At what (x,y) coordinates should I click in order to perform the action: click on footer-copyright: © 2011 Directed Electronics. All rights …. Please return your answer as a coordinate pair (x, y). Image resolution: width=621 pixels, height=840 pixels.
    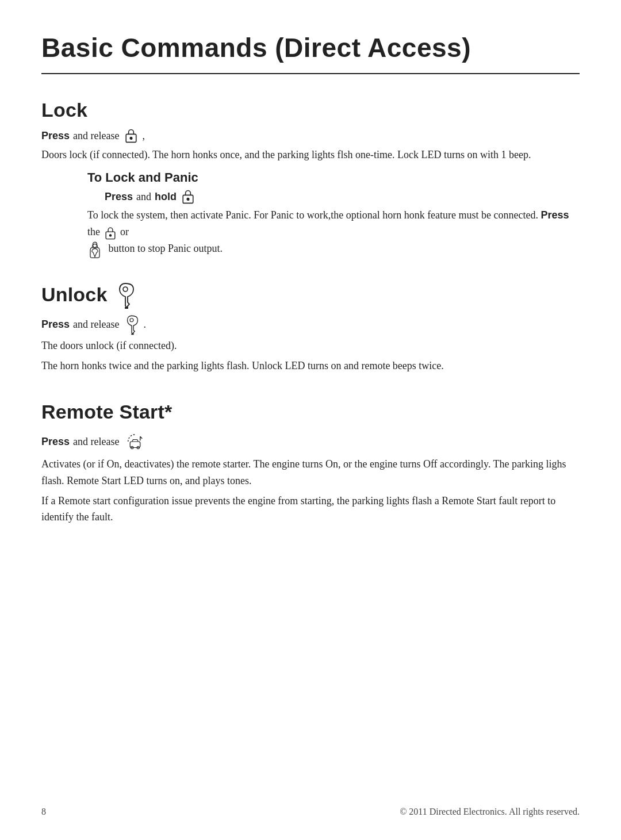
    Looking at the image, I should click on (490, 812).